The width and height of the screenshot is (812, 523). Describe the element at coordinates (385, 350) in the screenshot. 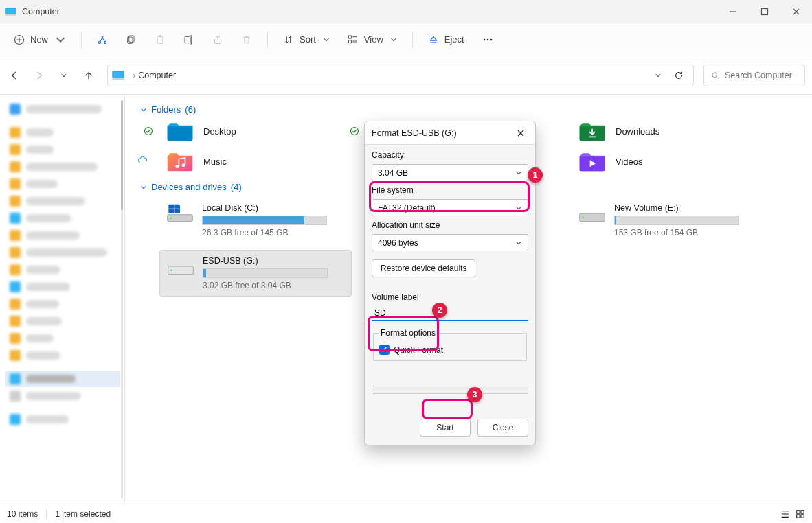

I see `checkbox-checked-icon: ✓` at that location.